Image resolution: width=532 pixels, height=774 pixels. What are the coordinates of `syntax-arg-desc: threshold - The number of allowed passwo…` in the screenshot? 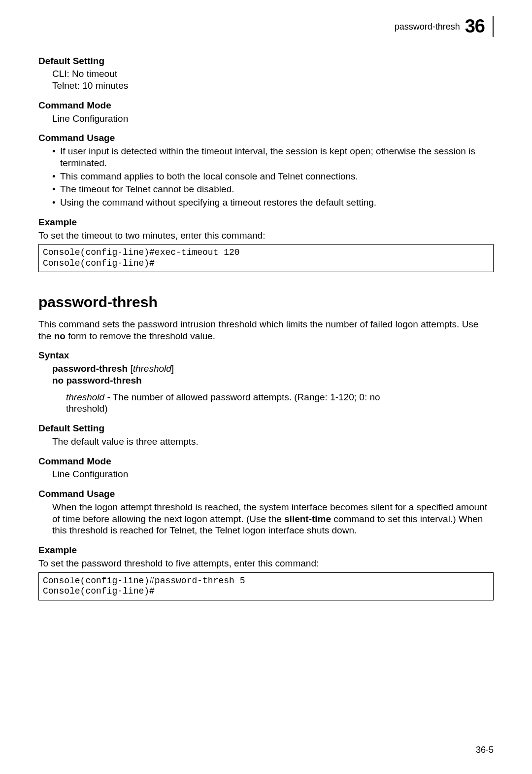 It's located at (243, 403).